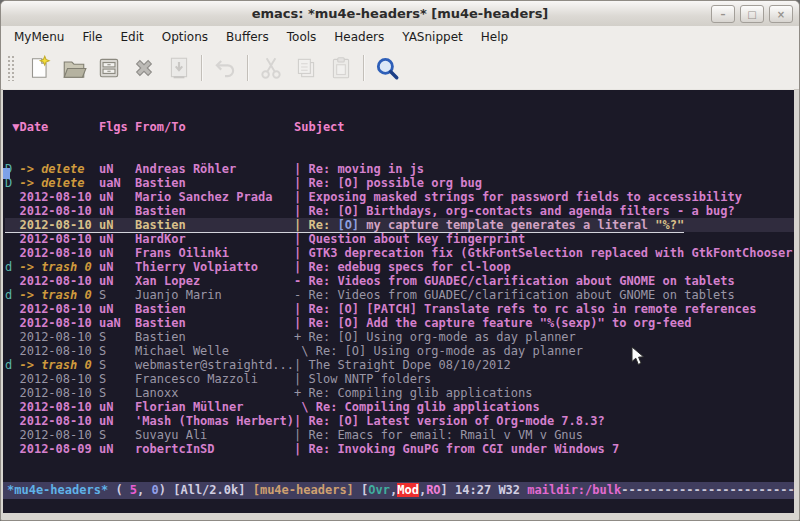  I want to click on echo-area, so click(398, 506).